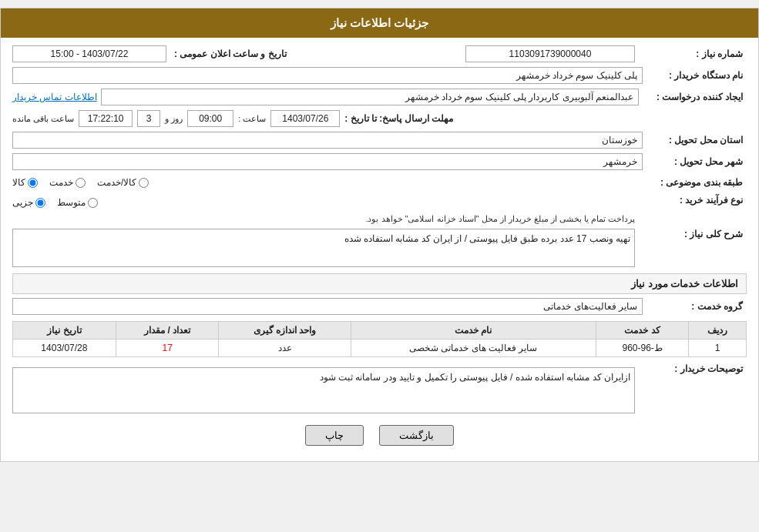  I want to click on services-table: ردیف کد خدمت نام خدمت واحد اندازه گیری ت…, so click(379, 339).